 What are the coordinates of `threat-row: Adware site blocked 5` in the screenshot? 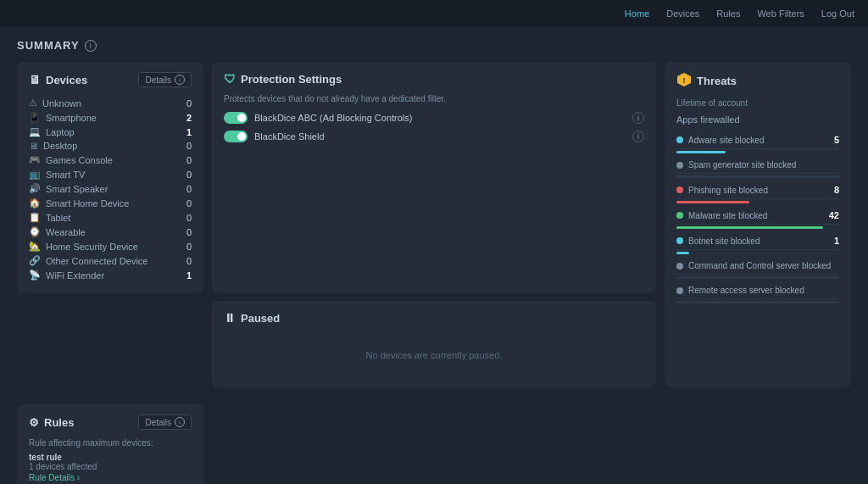 It's located at (758, 142).